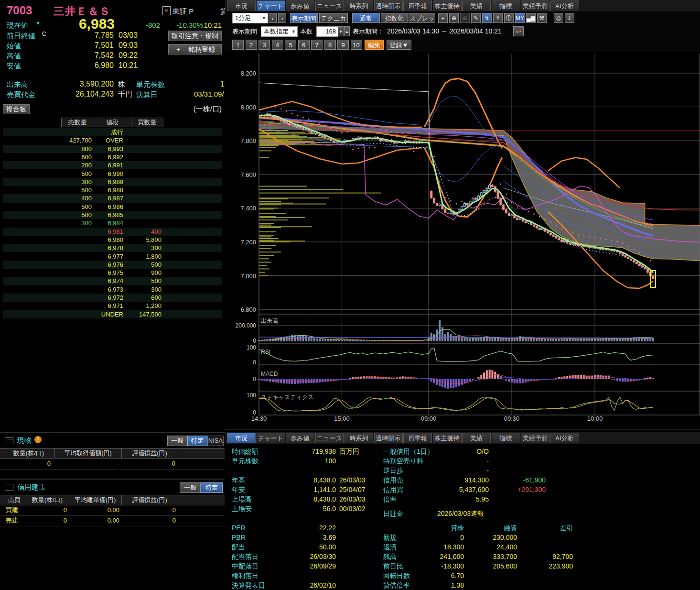 The image size is (700, 590). I want to click on indexed-button: 指数化, so click(394, 18).